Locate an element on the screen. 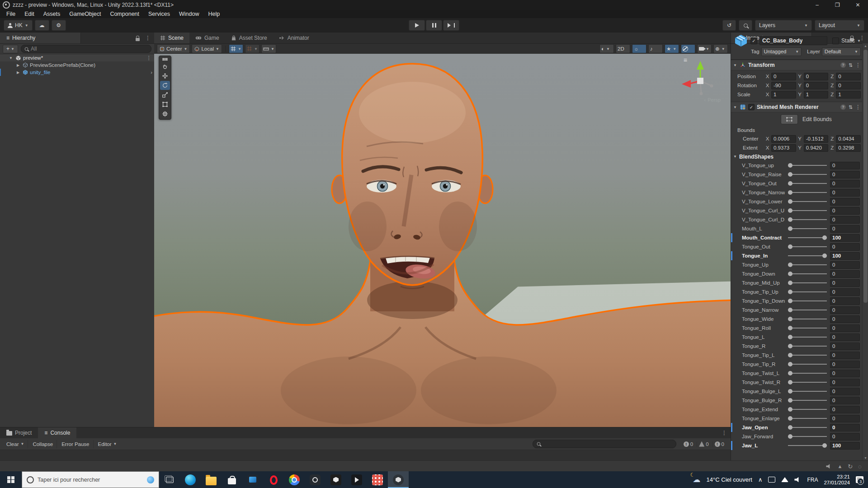 The height and width of the screenshot is (488, 868). shading-mode-dropdown: ◐▼ is located at coordinates (607, 49).